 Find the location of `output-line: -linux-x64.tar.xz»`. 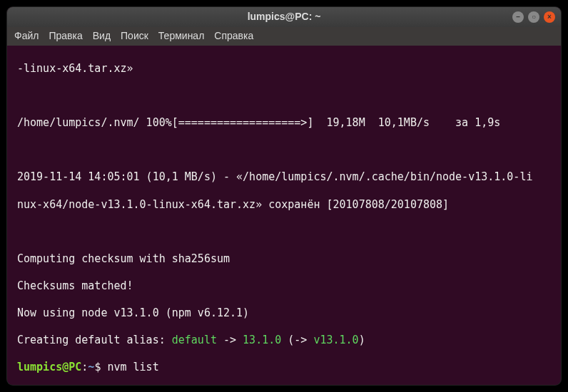

output-line: -linux-x64.tar.xz» is located at coordinates (285, 68).